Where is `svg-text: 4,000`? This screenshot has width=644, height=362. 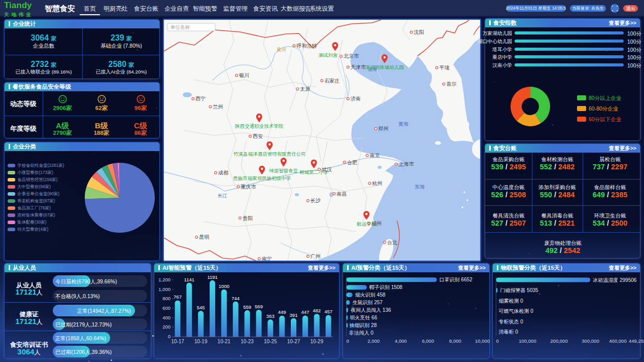 svg-text: 4,000 is located at coordinates (401, 341).